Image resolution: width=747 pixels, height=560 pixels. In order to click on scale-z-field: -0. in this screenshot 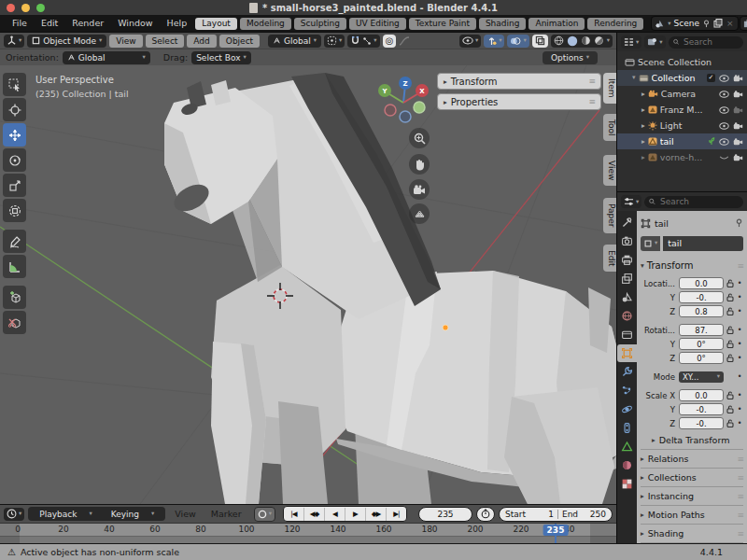, I will do `click(701, 424)`.